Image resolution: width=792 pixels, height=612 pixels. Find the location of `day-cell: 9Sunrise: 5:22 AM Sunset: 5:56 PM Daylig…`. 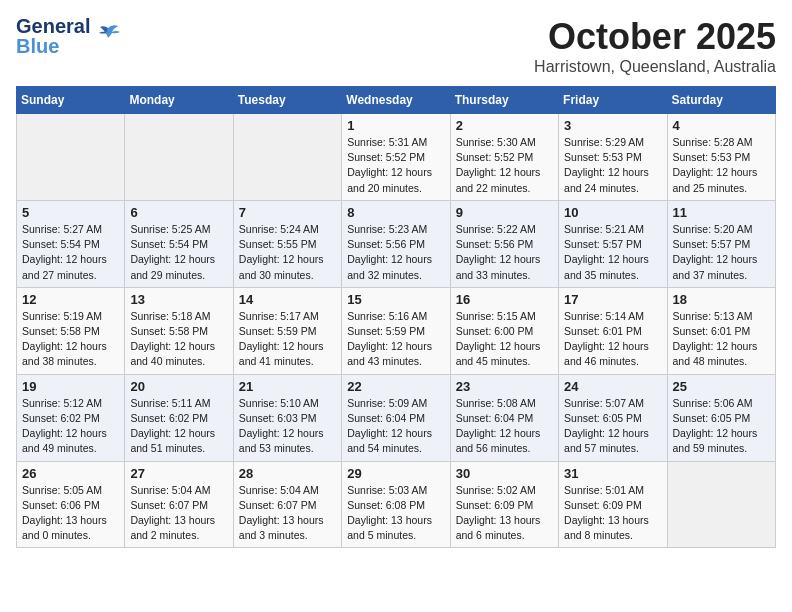

day-cell: 9Sunrise: 5:22 AM Sunset: 5:56 PM Daylig… is located at coordinates (504, 244).